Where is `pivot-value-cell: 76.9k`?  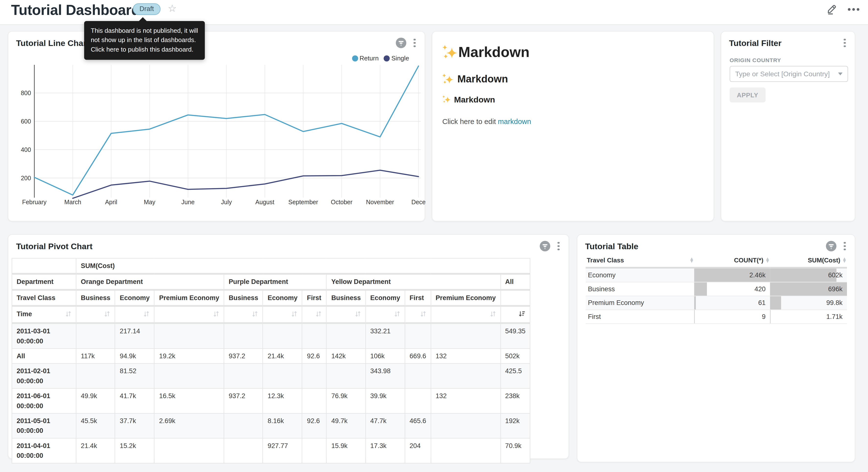 pivot-value-cell: 76.9k is located at coordinates (346, 401).